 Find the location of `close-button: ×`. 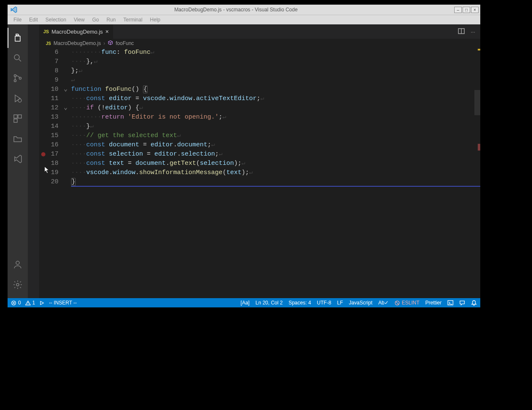

close-button: × is located at coordinates (475, 10).